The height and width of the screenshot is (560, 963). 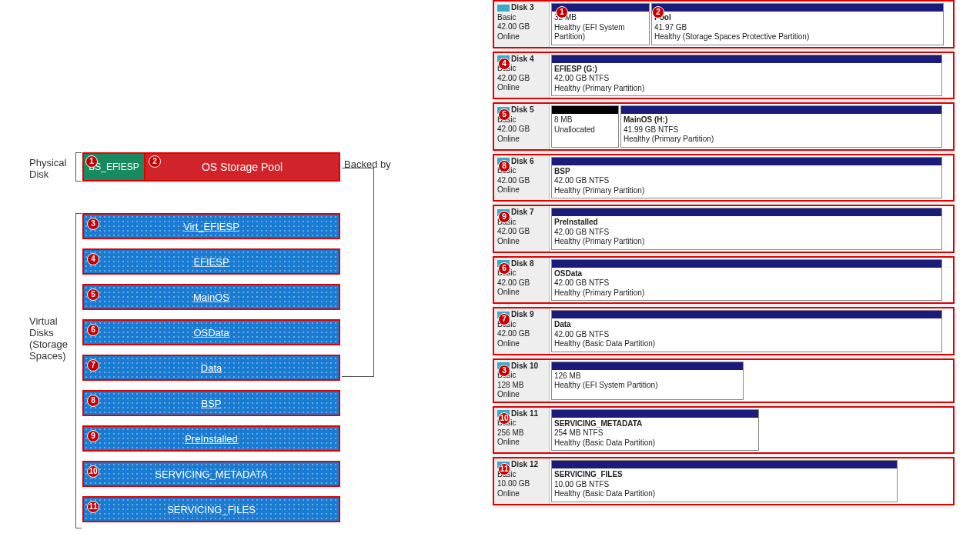 What do you see at coordinates (242, 167) in the screenshot?
I see `os-pool-label: OS Storage Pool` at bounding box center [242, 167].